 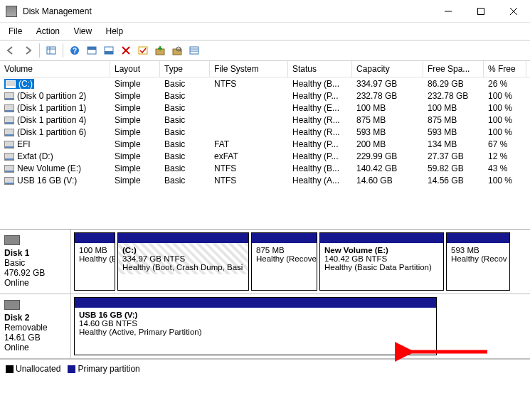 I want to click on legend-primary-label: Primary partition, so click(x=108, y=369).